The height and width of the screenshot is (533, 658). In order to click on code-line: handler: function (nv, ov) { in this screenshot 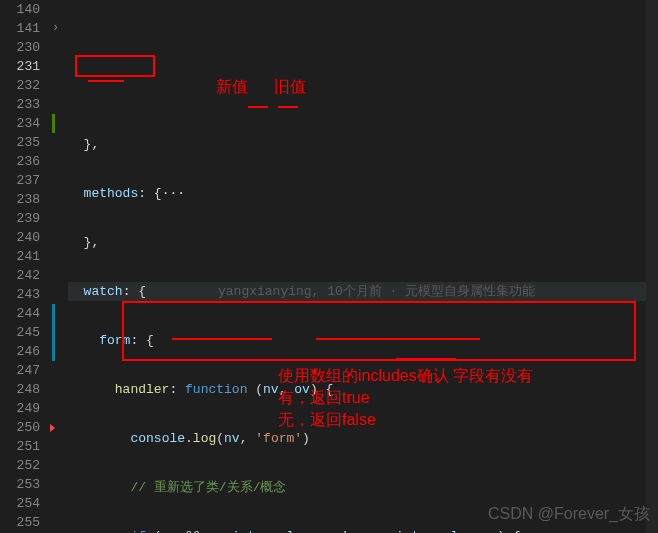, I will do `click(363, 390)`.